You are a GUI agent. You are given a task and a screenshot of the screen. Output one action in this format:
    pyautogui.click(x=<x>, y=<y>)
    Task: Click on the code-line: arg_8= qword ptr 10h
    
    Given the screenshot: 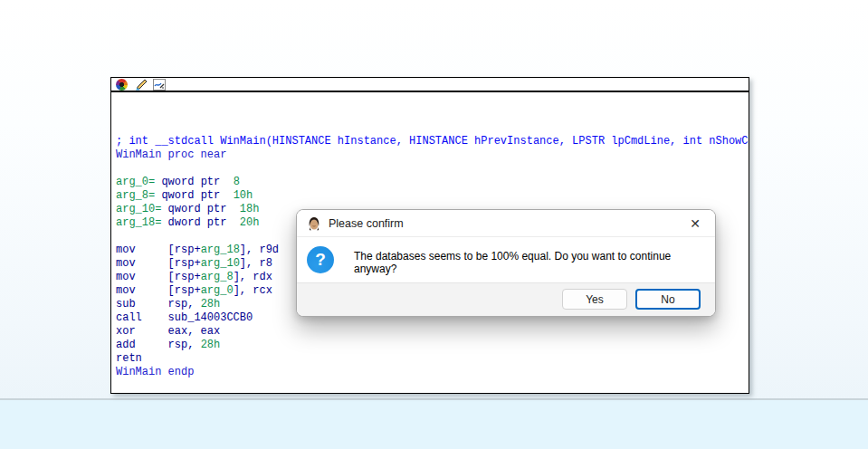 What is the action you would take?
    pyautogui.click(x=433, y=196)
    